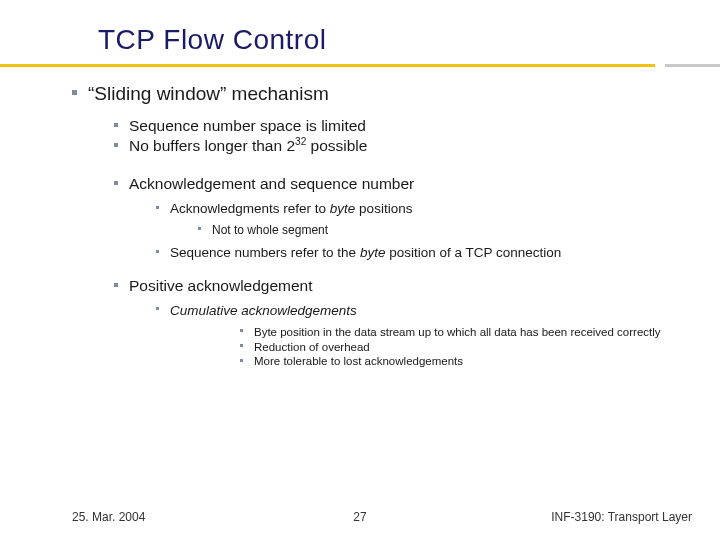  Describe the element at coordinates (212, 146) in the screenshot. I see `text-pre: No buffers longer than 2` at that location.